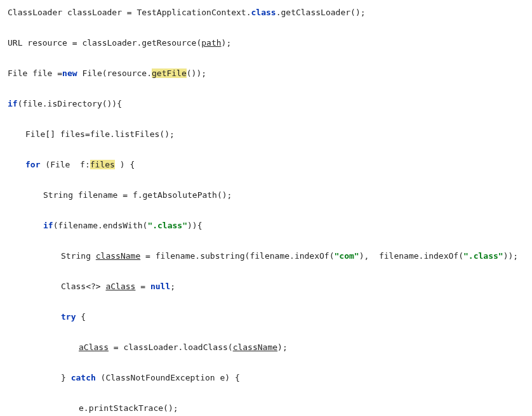 This screenshot has width=532, height=416. Describe the element at coordinates (266, 74) in the screenshot. I see `code-line: File file =new File(resource.getFile());` at that location.